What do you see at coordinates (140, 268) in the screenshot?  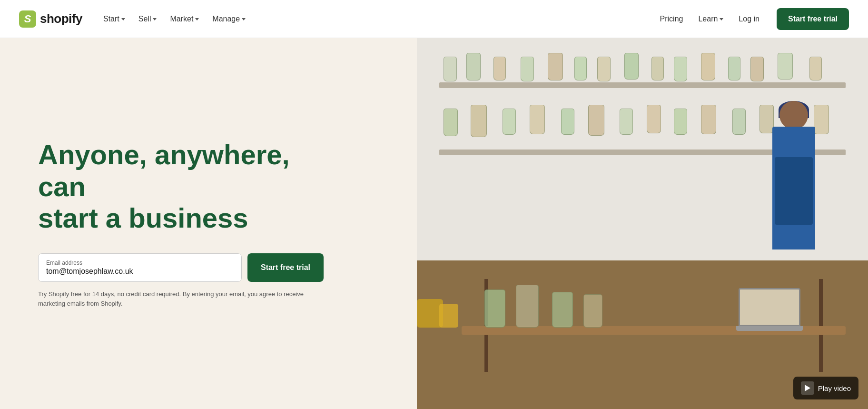 I see `email-input-wrap: Email address` at bounding box center [140, 268].